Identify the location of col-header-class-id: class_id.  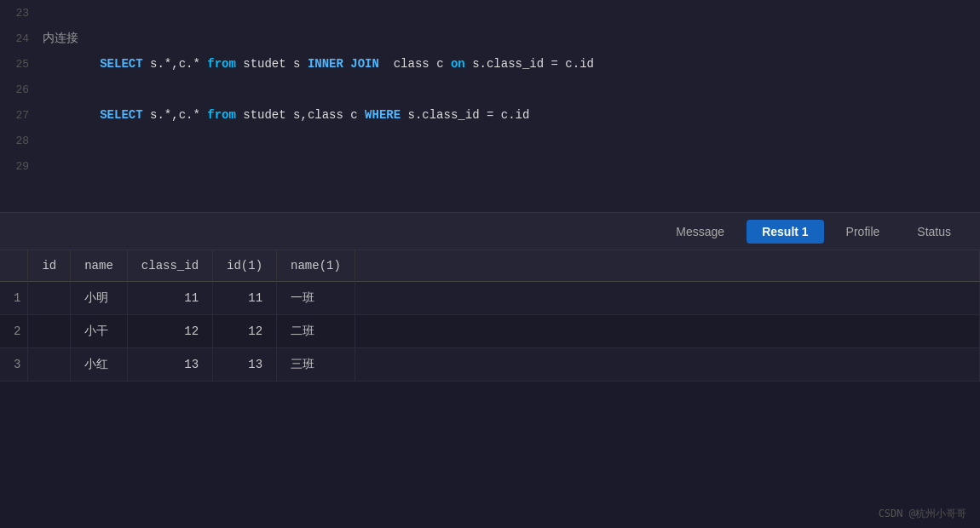
(170, 266).